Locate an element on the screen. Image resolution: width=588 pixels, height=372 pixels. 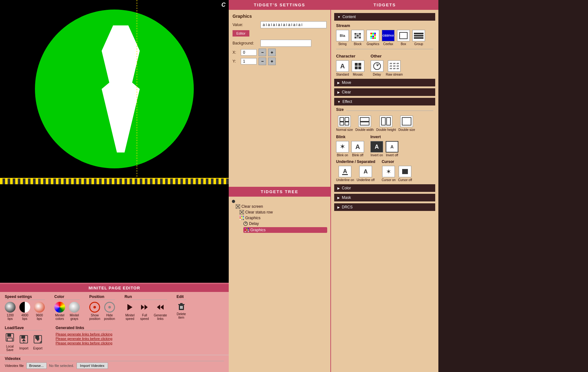
clear-label: Clear is located at coordinates (346, 92).